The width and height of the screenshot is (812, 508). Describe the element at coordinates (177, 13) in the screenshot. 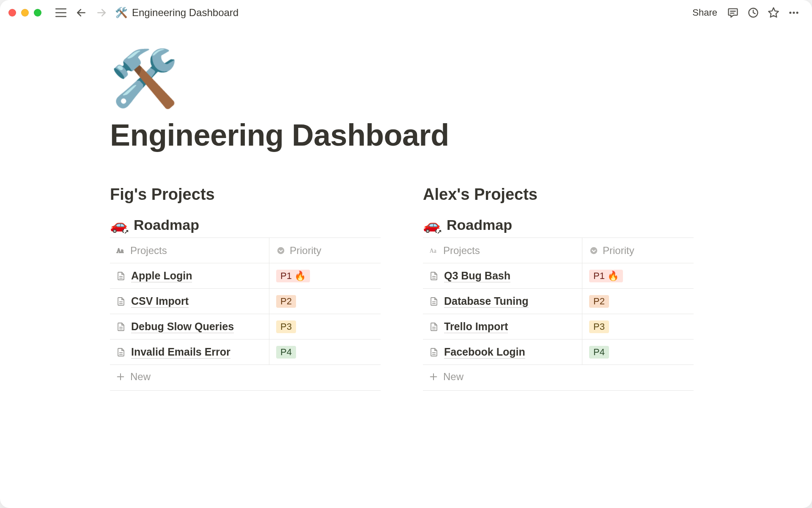

I see `breadcrumb: 🛠️ Engineering Dashboard` at that location.